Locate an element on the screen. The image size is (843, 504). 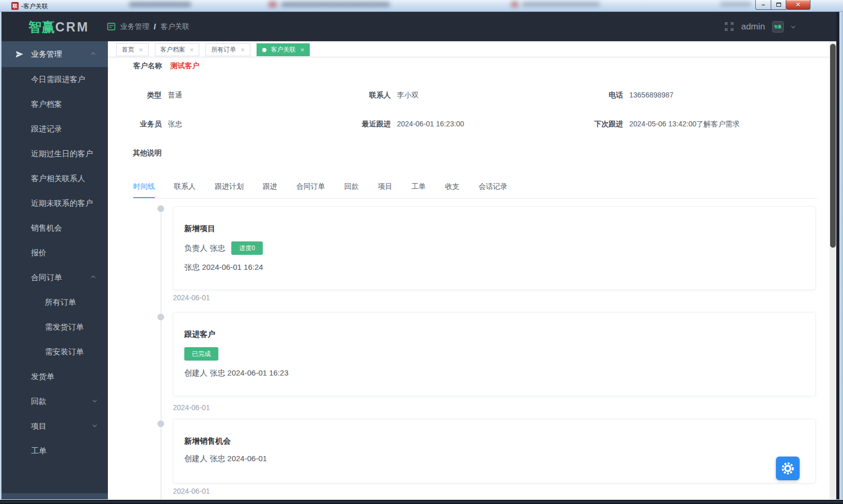
status-badge: 已完成 is located at coordinates (201, 354).